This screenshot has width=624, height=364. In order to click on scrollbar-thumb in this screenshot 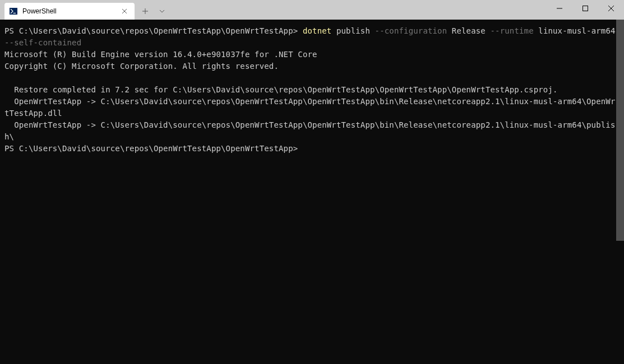, I will do `click(620, 130)`.